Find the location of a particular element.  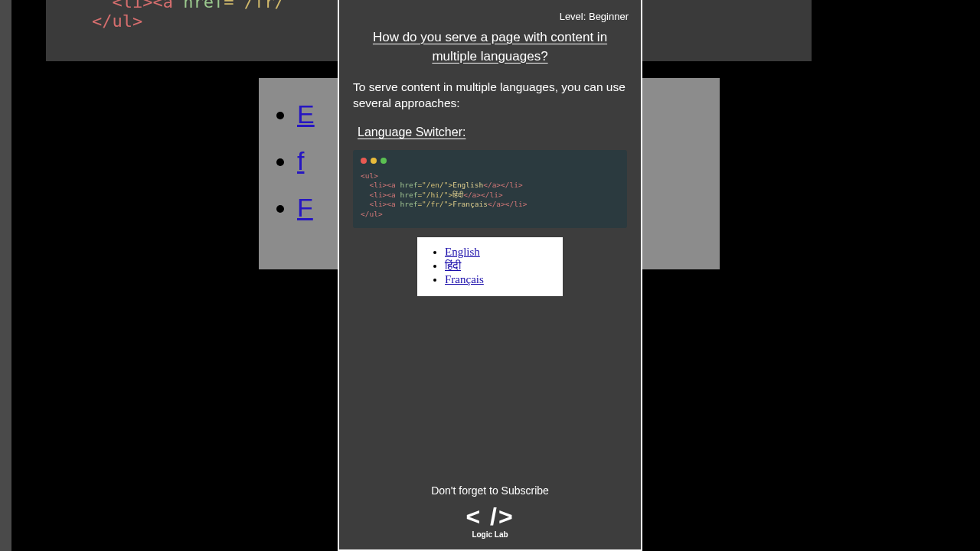

dot-green-icon is located at coordinates (384, 161).